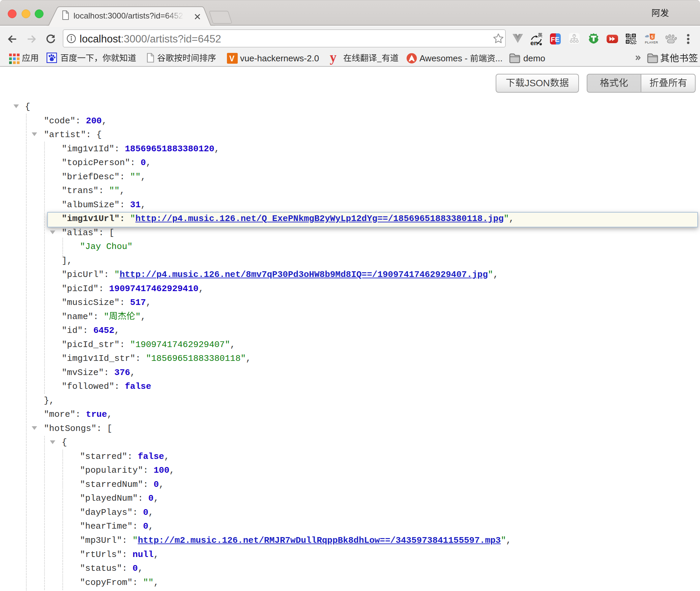  What do you see at coordinates (652, 37) in the screenshot?
I see `svg-text: 5` at bounding box center [652, 37].